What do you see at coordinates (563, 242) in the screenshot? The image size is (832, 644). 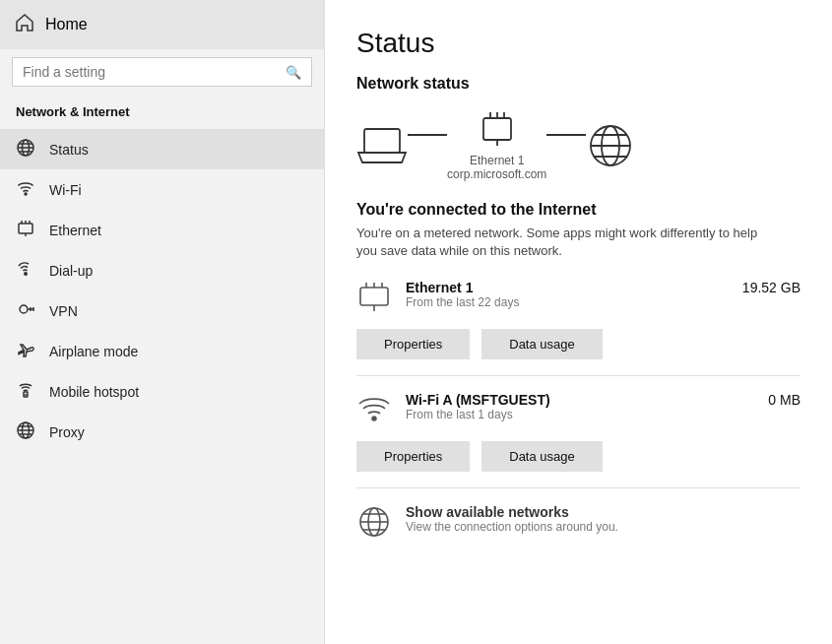 I see `connection-status-desc: You're on a metered network. Some apps m…` at bounding box center [563, 242].